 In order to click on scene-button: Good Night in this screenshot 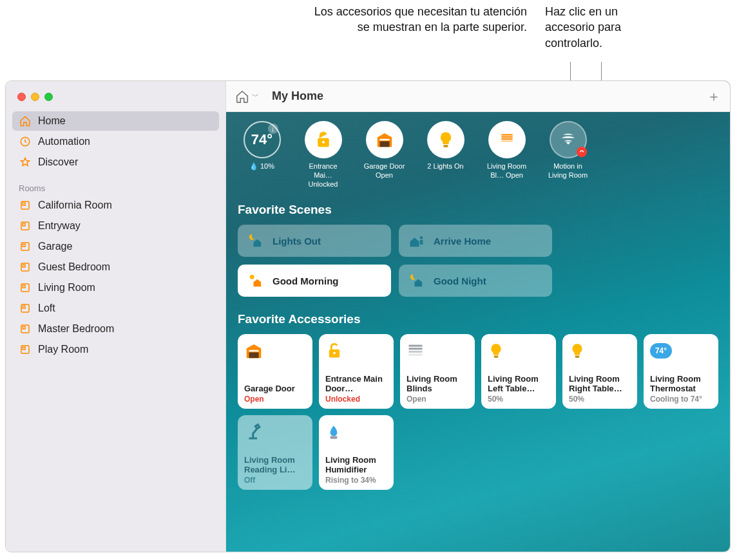, I will do `click(475, 281)`.